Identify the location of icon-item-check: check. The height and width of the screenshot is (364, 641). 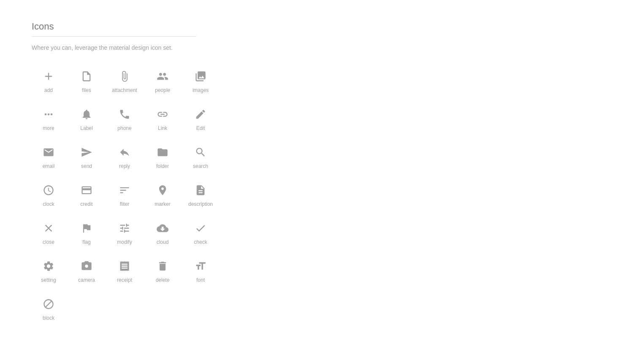
(201, 232).